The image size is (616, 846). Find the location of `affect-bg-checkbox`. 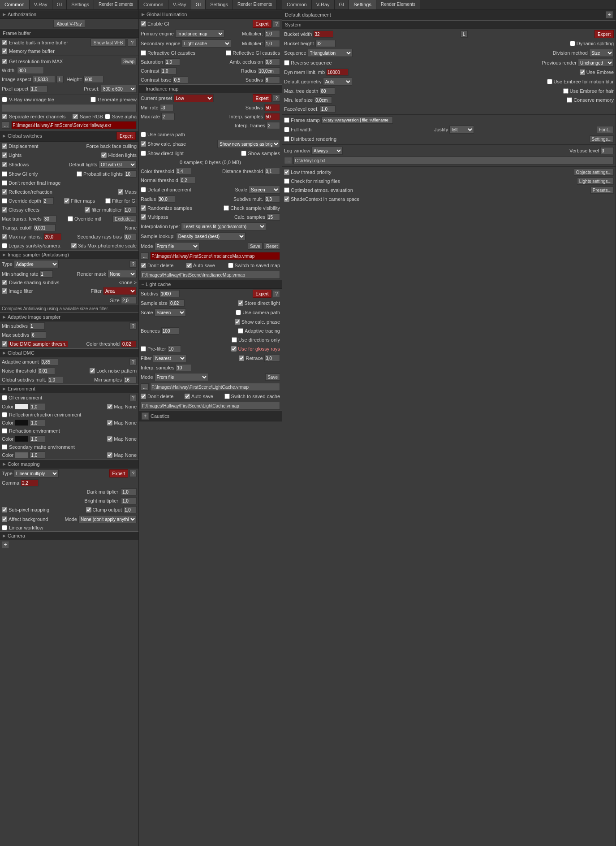

affect-bg-checkbox is located at coordinates (4, 519).